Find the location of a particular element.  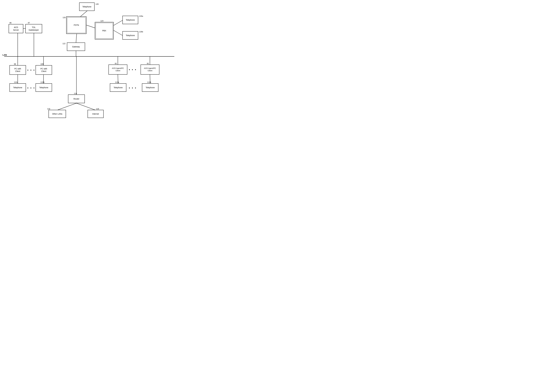

ref-110a: 110a is located at coordinates (16, 82).